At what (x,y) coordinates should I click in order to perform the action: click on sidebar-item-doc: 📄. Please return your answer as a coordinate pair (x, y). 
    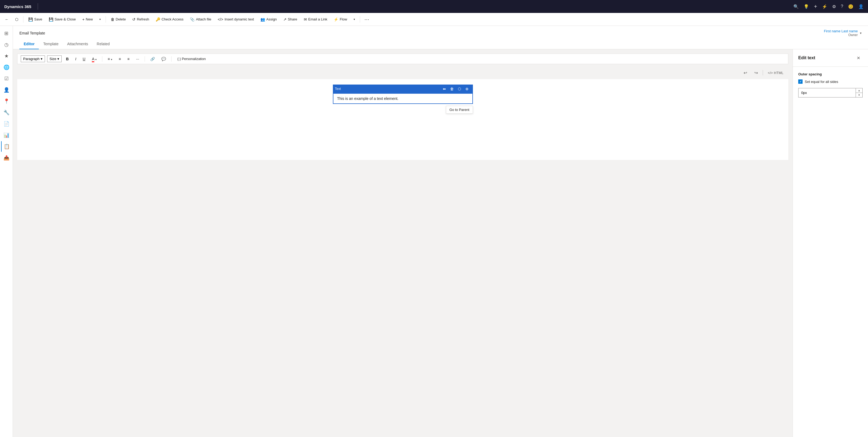
    Looking at the image, I should click on (6, 124).